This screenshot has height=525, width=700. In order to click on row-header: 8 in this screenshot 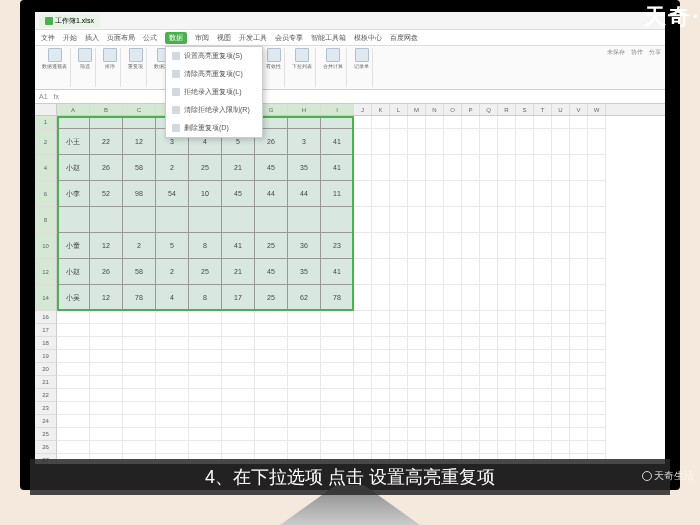, I will do `click(46, 220)`.